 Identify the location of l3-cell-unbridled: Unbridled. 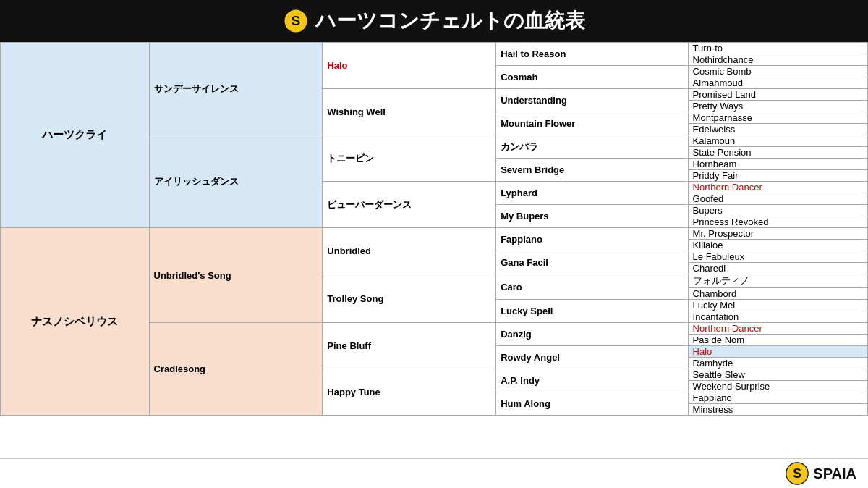
(409, 251).